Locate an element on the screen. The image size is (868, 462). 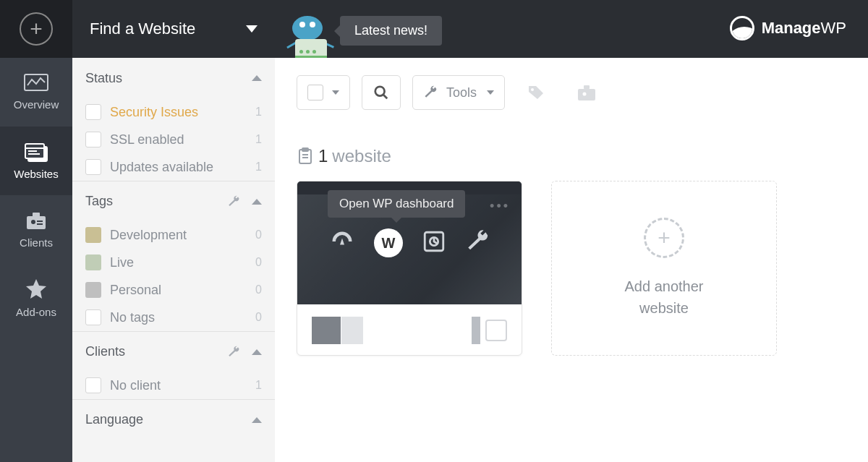
find-website-label: Find a Website is located at coordinates (142, 29).